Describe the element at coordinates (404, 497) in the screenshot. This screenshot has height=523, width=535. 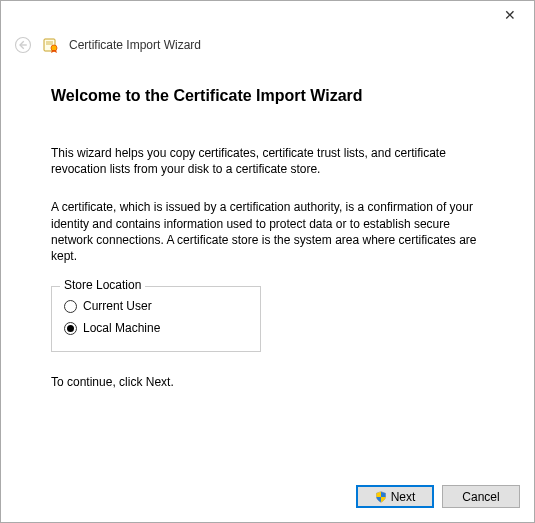
I see `next-button-label: Next` at that location.